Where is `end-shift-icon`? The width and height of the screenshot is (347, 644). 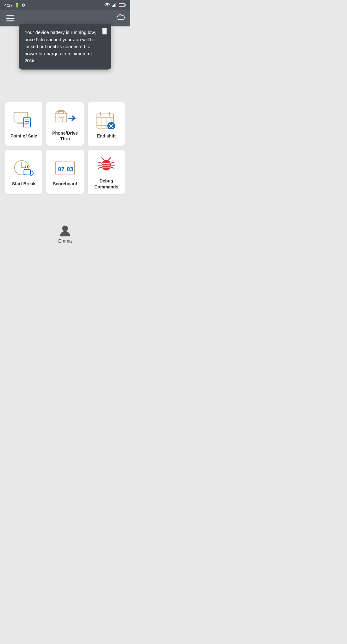 end-shift-icon is located at coordinates (106, 120).